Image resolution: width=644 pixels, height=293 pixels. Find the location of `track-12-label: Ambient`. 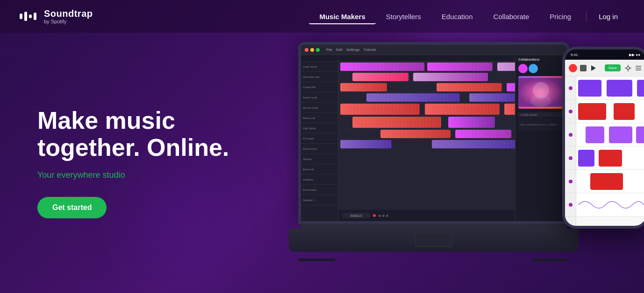

track-12-label: Ambient is located at coordinates (308, 180).